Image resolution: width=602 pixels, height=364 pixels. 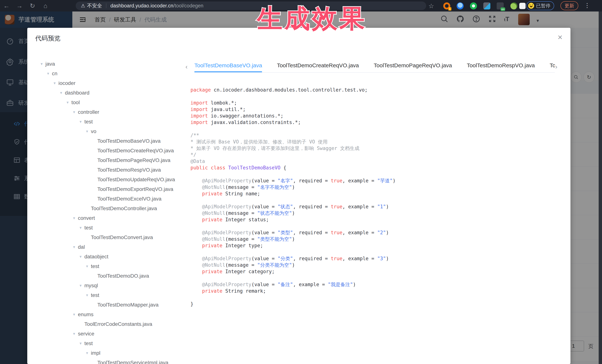 What do you see at coordinates (32, 6) in the screenshot?
I see `reload-icon: ↻` at bounding box center [32, 6].